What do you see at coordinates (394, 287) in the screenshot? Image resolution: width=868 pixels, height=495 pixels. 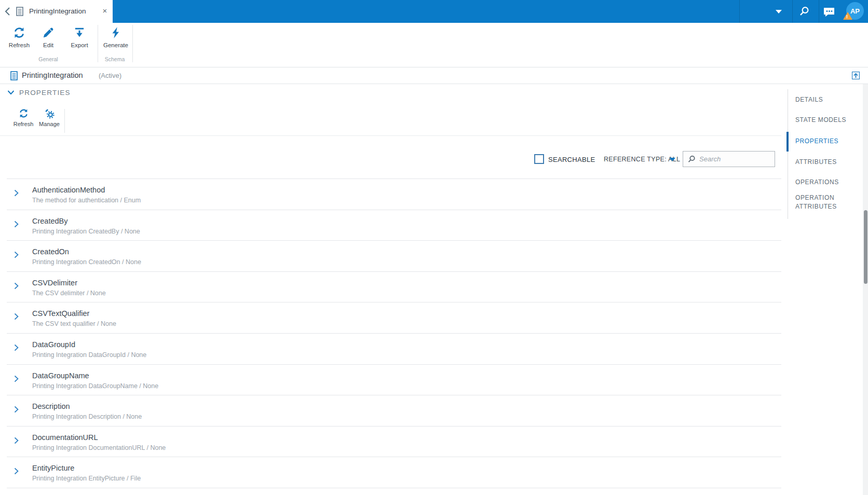 I see `property-row: CSVDelimiter The CSV delimiter / None` at bounding box center [394, 287].